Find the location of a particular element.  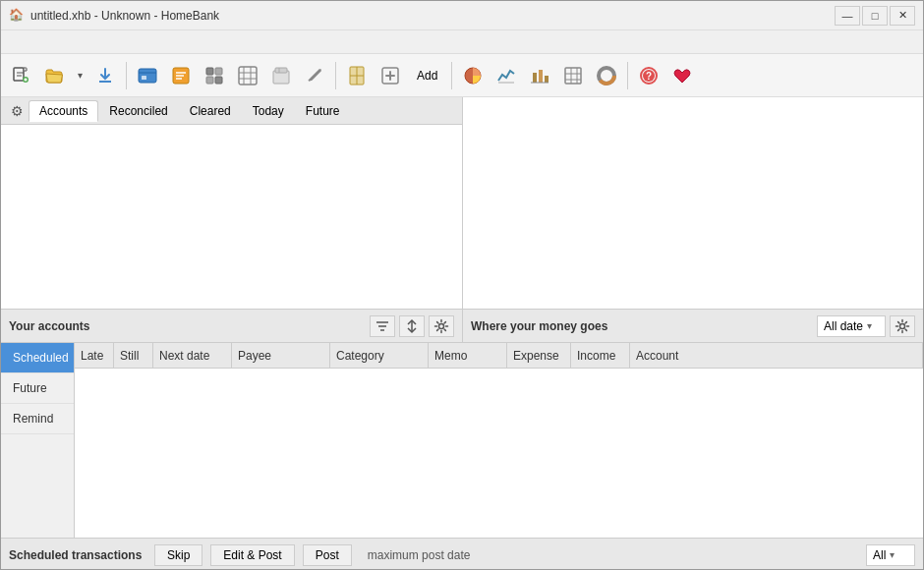

post-button: Post is located at coordinates (327, 555).